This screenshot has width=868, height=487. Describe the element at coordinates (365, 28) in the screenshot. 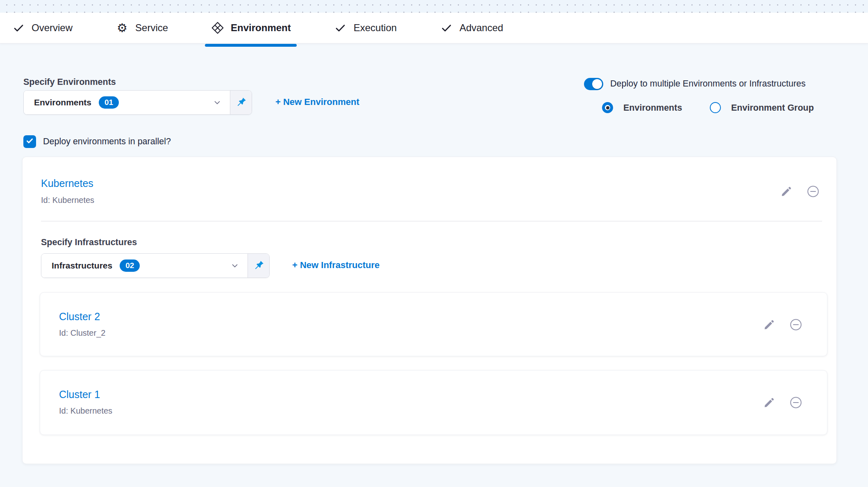

I see `tab-execution: Execution` at that location.